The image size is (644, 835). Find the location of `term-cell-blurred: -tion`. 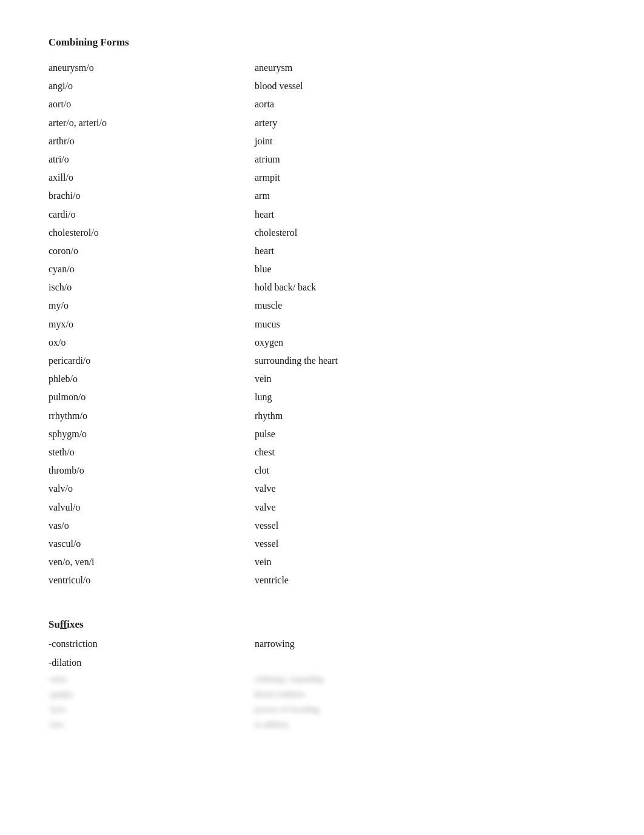

term-cell-blurred: -tion is located at coordinates (152, 725).